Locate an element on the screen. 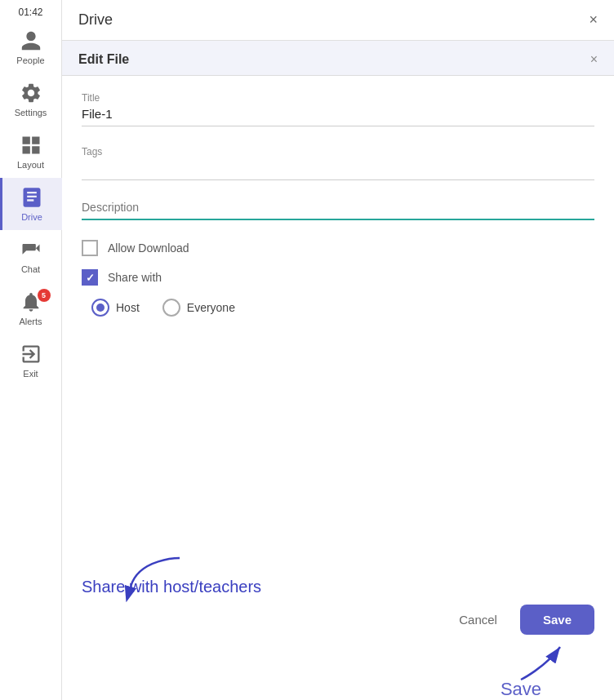  radio-everyone-label: Everyone is located at coordinates (211, 308).